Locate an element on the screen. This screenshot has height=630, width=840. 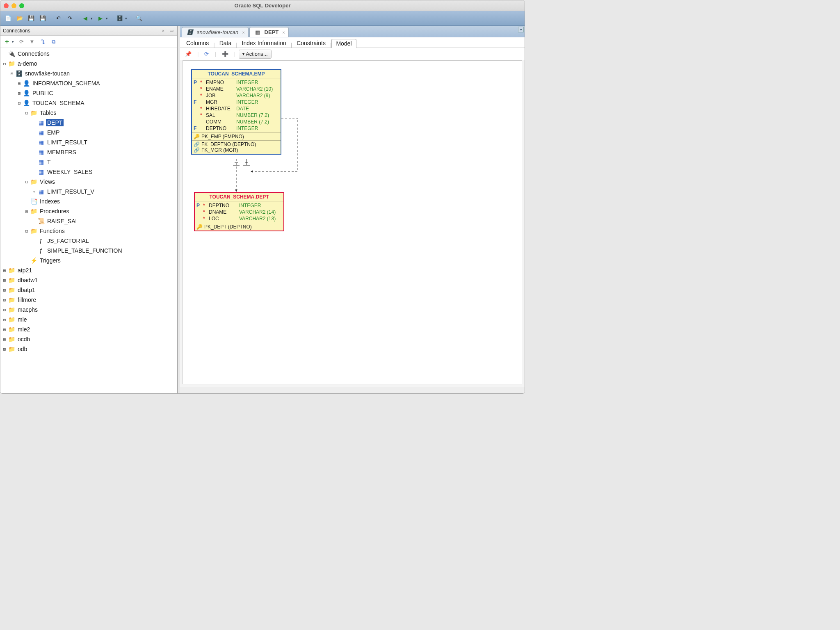
minimize-window-button is located at coordinates (14, 6).